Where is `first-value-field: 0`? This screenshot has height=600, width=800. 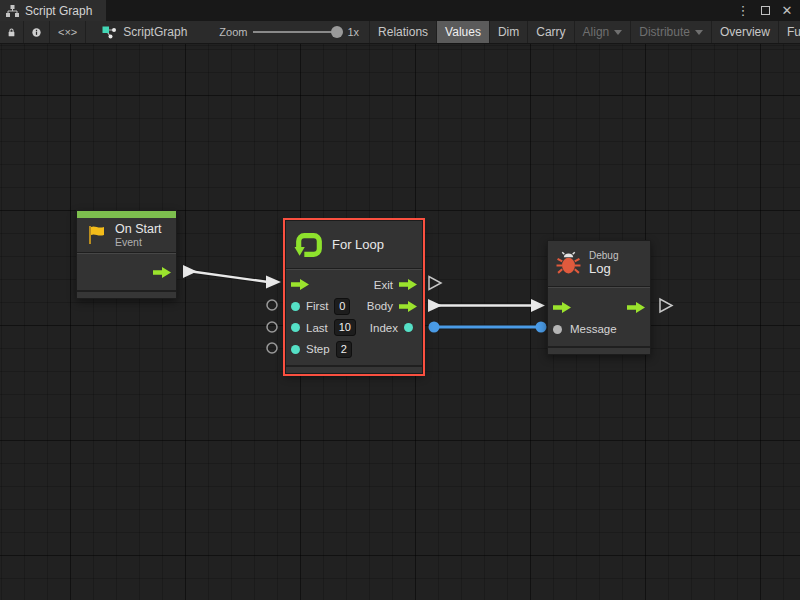 first-value-field: 0 is located at coordinates (342, 306).